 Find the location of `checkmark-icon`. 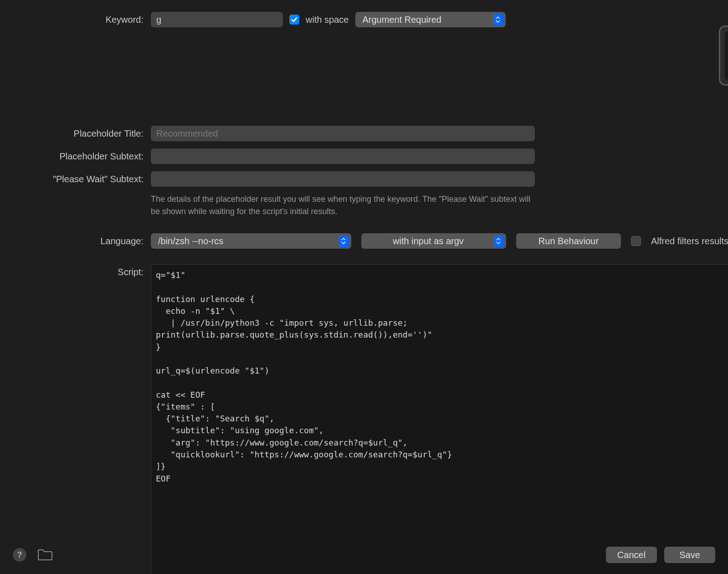

checkmark-icon is located at coordinates (294, 20).